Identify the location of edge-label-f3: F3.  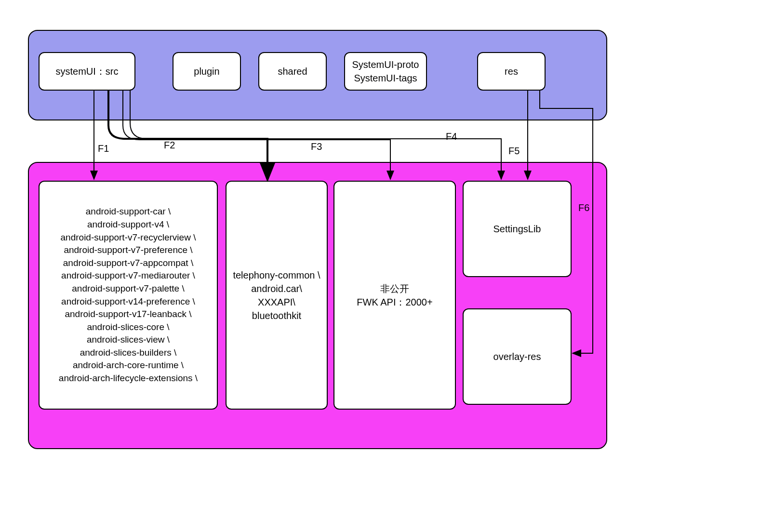
(316, 146).